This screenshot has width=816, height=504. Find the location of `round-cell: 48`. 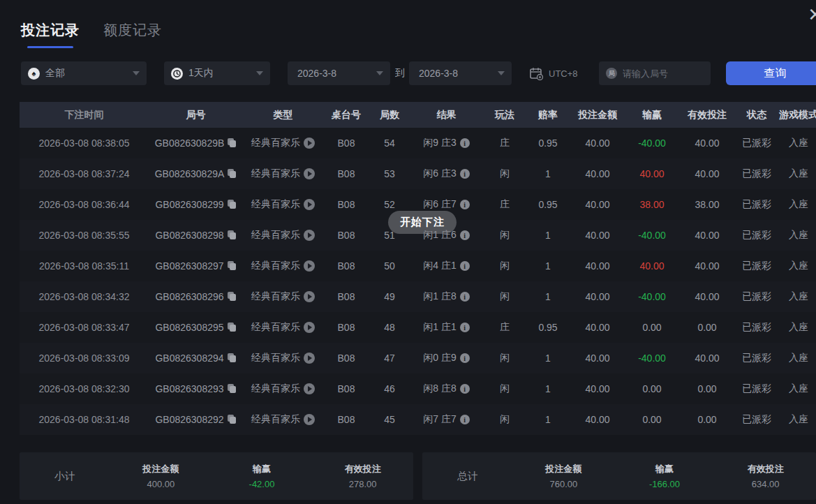

round-cell: 48 is located at coordinates (390, 327).